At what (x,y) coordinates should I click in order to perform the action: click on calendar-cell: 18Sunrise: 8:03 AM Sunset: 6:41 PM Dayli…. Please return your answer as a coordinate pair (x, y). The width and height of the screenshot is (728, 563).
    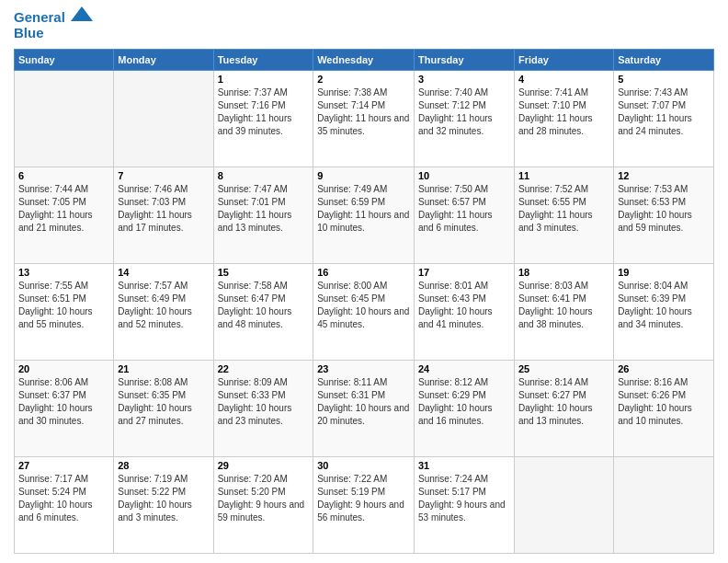
    Looking at the image, I should click on (563, 311).